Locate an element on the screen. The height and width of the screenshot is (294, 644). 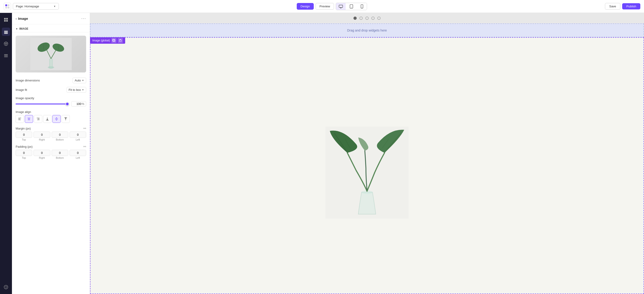
topbar-left: Page: Homepage ▼ is located at coordinates (31, 7).